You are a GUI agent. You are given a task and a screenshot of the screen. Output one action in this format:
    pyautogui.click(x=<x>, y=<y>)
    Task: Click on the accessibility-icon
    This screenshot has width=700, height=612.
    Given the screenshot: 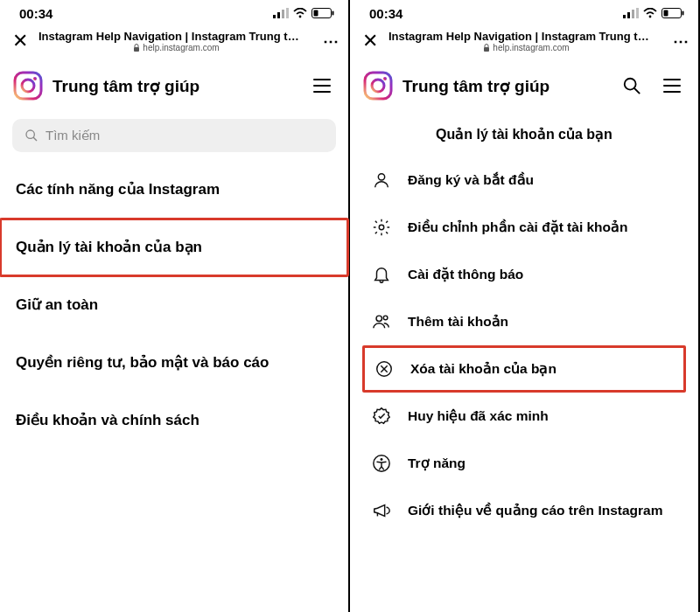 What is the action you would take?
    pyautogui.click(x=382, y=463)
    